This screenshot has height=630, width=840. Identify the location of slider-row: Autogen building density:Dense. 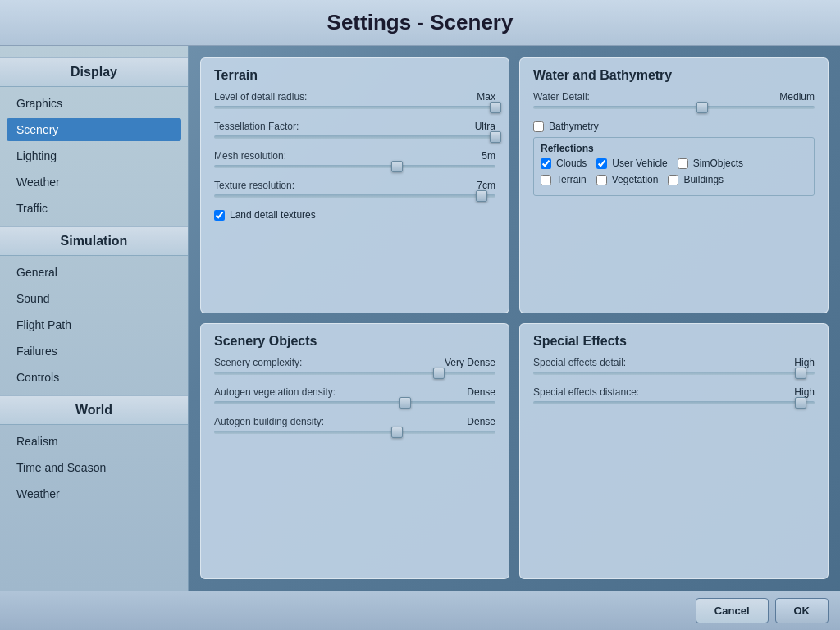
(354, 425).